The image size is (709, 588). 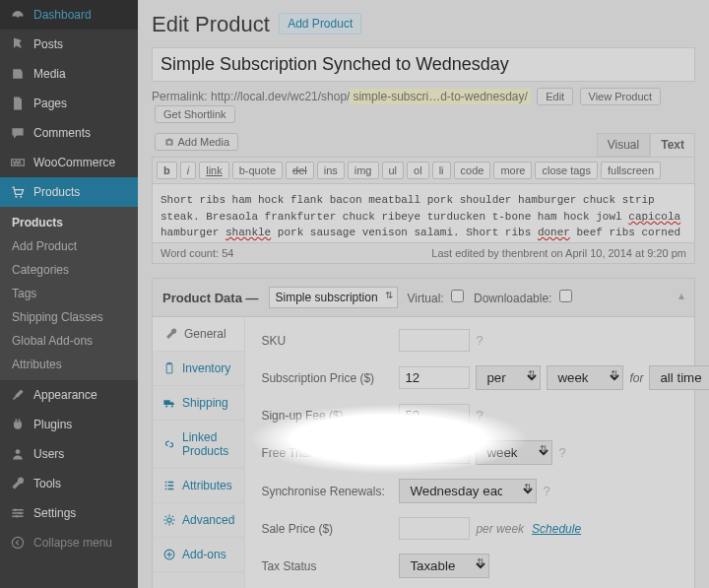 I want to click on sidebar-item-woocommerce: WooCommerce, so click(x=69, y=163).